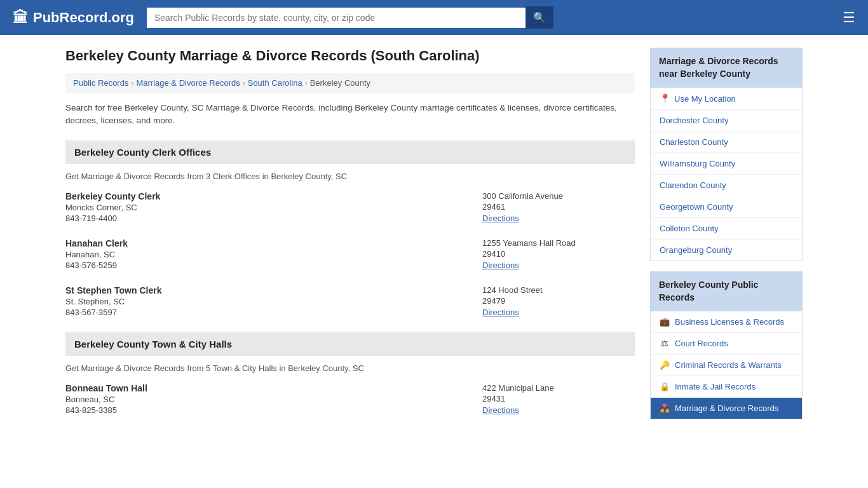 The width and height of the screenshot is (868, 488). What do you see at coordinates (113, 313) in the screenshot?
I see `clerk-entry-2-phone: 843-567-3597` at bounding box center [113, 313].